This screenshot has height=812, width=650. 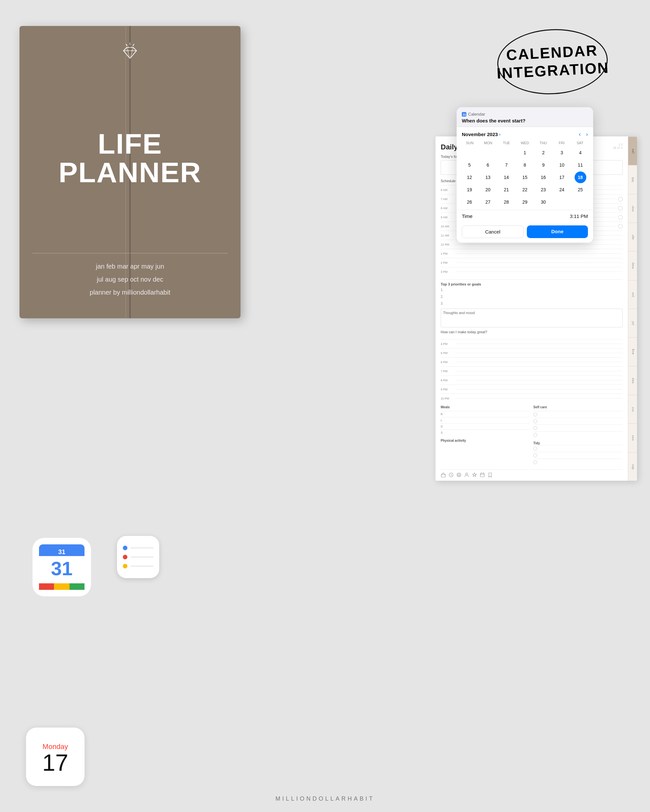 What do you see at coordinates (470, 177) in the screenshot?
I see `cal-cell-12: 12` at bounding box center [470, 177].